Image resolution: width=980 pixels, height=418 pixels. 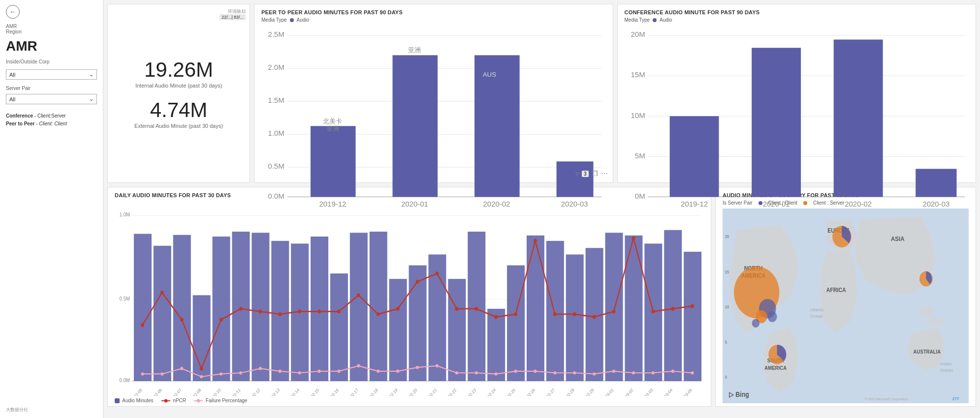 What do you see at coordinates (135, 391) in the screenshot?
I see `svg-text: 2020-02-05` at bounding box center [135, 391].